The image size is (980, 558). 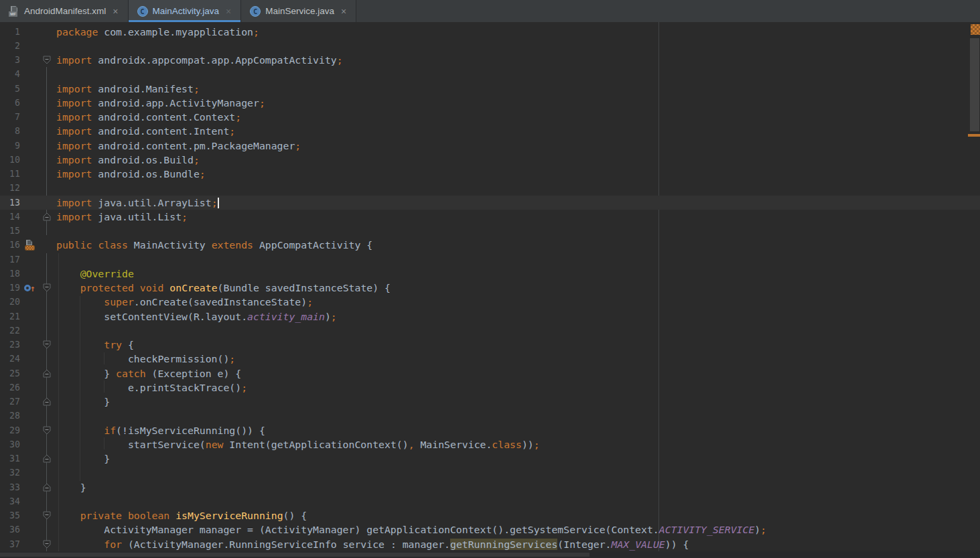 I want to click on code-line: 4, so click(x=490, y=74).